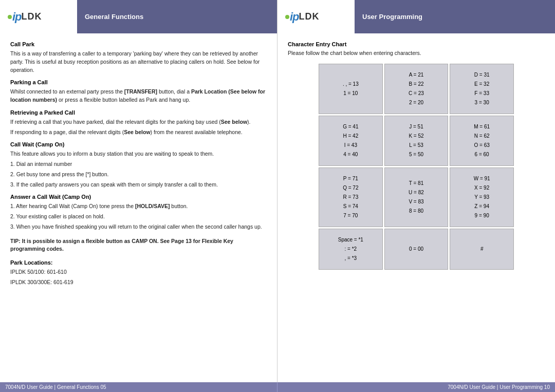  What do you see at coordinates (139, 91) in the screenshot?
I see `section-parking-a-call: Parking a Call Whilst connected to an ex…` at bounding box center [139, 91].